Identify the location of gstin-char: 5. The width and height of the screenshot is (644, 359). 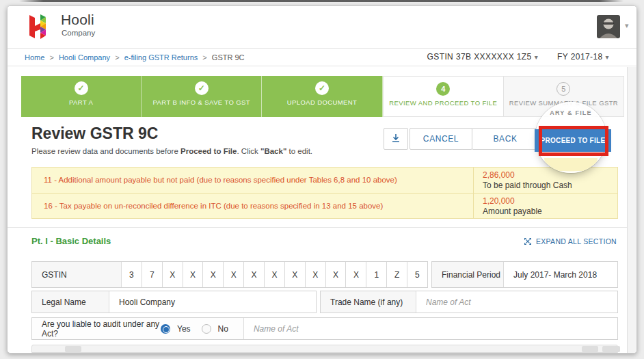
(417, 275).